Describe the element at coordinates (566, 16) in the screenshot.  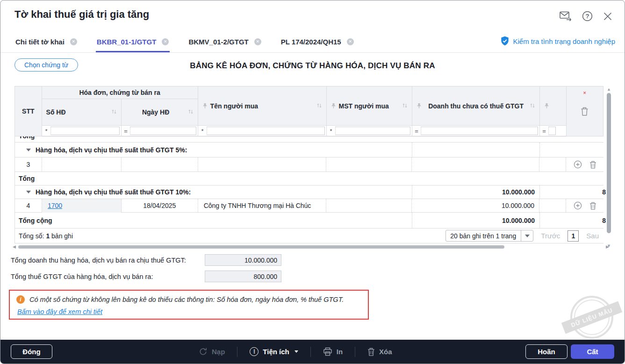
I see `send-mail-icon` at that location.